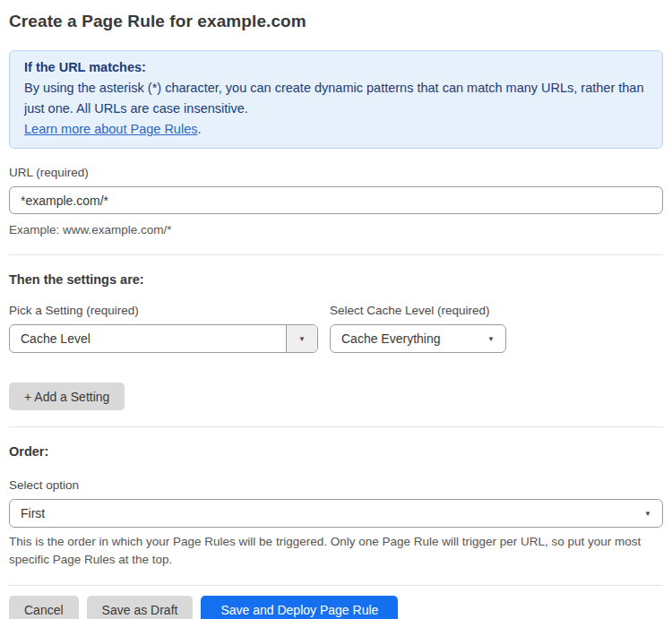  What do you see at coordinates (140, 607) in the screenshot?
I see `save-as-draft-button: Save as Draft` at bounding box center [140, 607].